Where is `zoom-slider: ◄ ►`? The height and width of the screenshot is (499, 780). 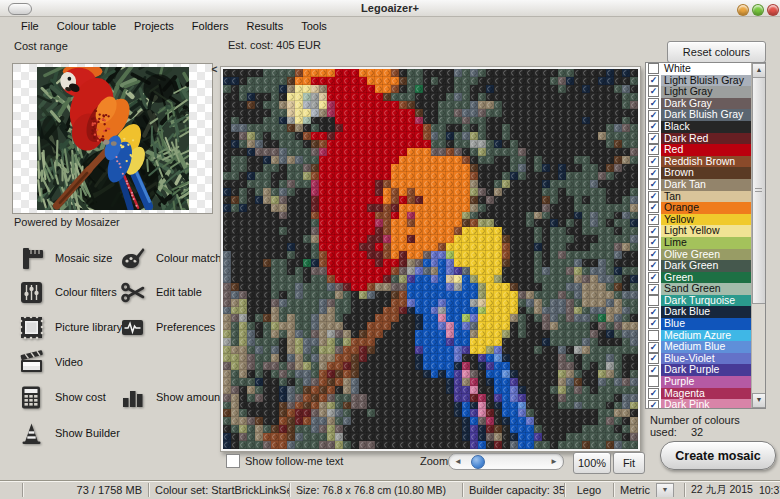
zoom-slider: ◄ ► is located at coordinates (506, 462).